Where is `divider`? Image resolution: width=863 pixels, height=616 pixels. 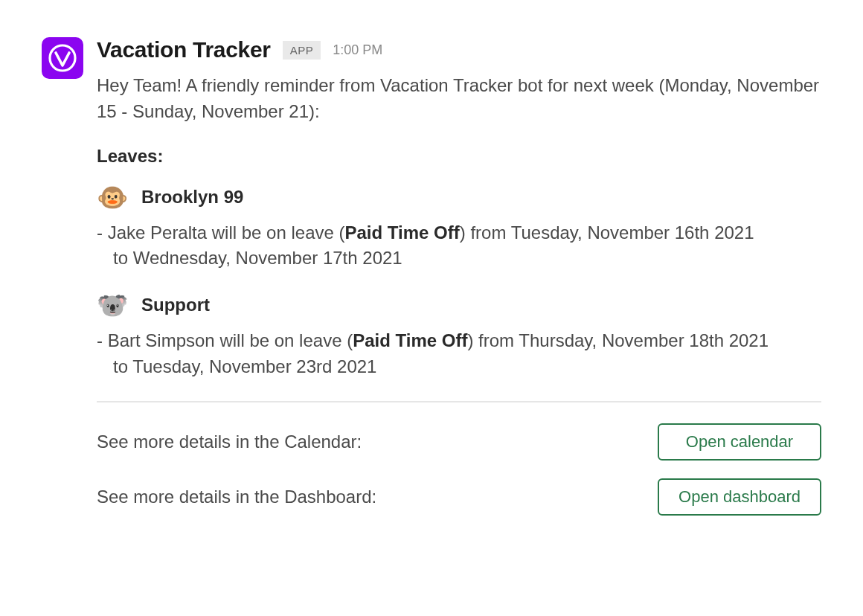
divider is located at coordinates (459, 402).